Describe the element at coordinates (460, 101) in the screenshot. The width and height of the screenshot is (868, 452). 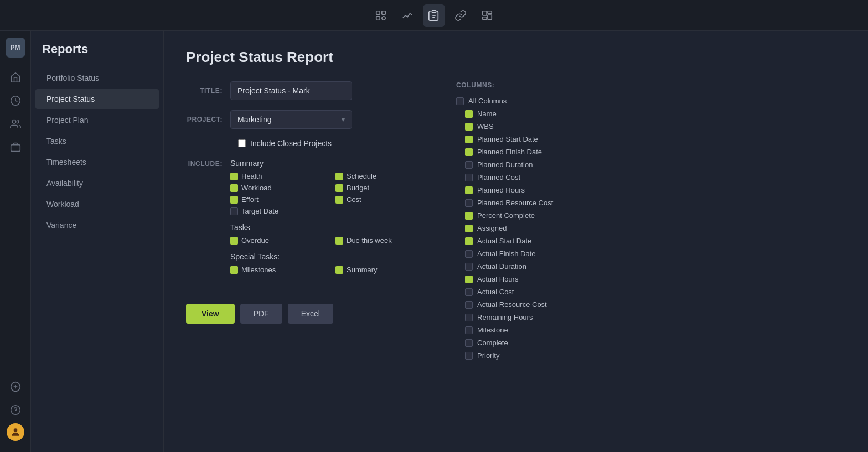
I see `col-all-columns-checkbox` at that location.